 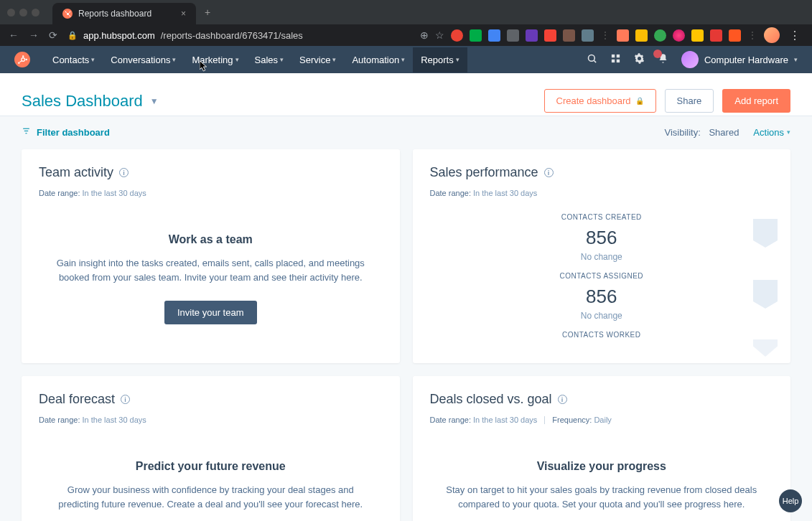 What do you see at coordinates (616, 60) in the screenshot?
I see `marketplace-icon` at bounding box center [616, 60].